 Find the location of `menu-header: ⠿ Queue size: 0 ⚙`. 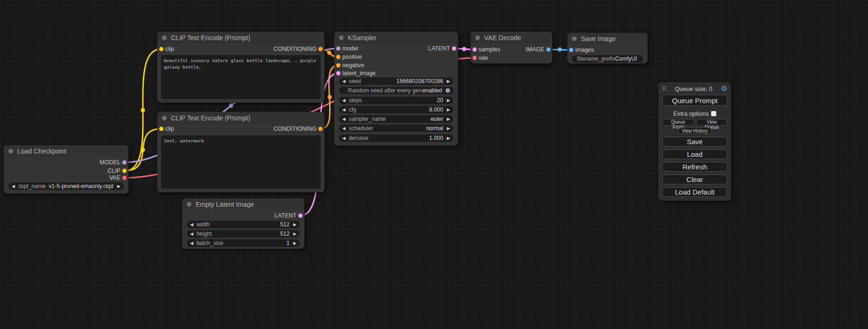

menu-header: ⠿ Queue size: 0 ⚙ is located at coordinates (695, 89).